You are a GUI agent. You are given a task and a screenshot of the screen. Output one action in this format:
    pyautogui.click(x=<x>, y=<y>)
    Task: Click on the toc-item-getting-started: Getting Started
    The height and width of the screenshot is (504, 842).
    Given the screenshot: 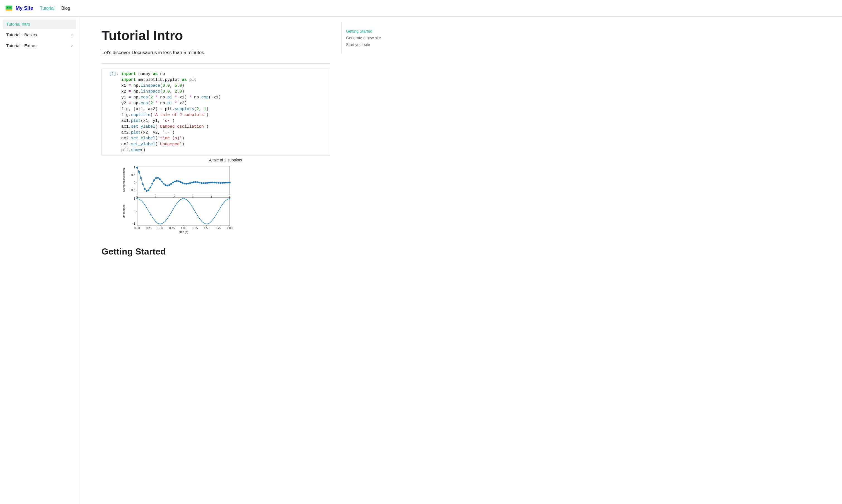 What is the action you would take?
    pyautogui.click(x=375, y=31)
    